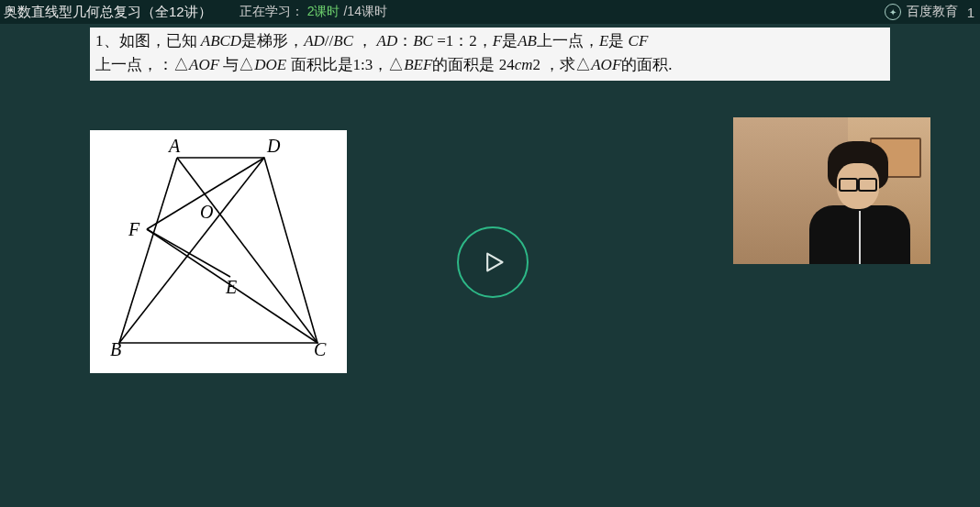 The image size is (980, 507). I want to click on geometry-diagram: A D B C F O E, so click(218, 251).